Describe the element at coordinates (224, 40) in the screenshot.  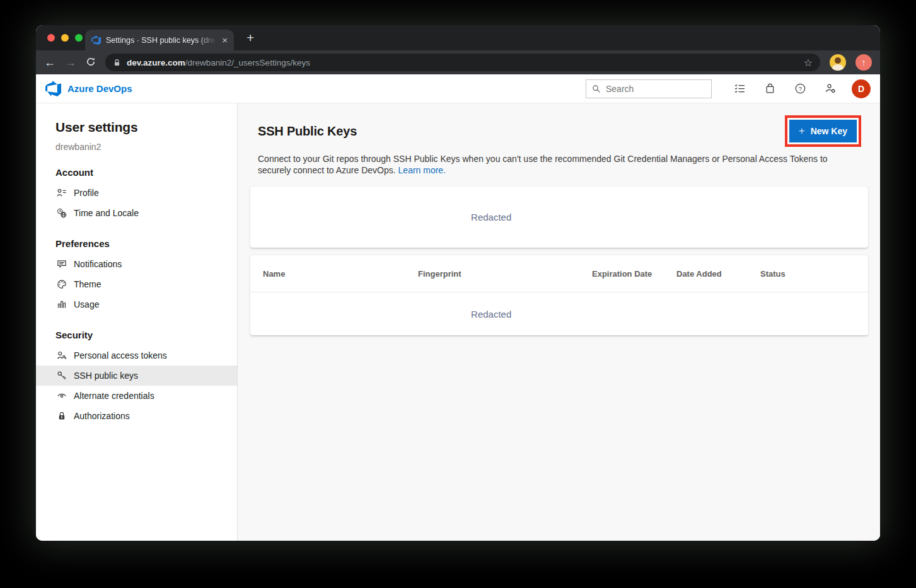
I see `tab-close-icon: ×` at that location.